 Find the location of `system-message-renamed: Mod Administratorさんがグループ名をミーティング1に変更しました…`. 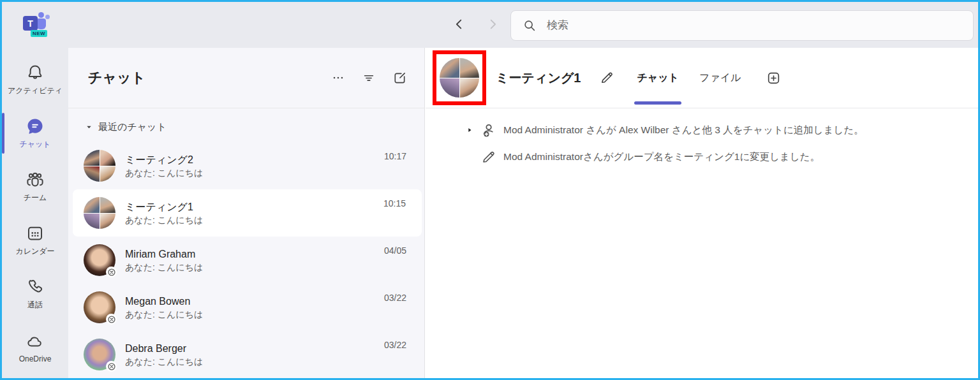

system-message-renamed: Mod Administratorさんがグループ名をミーティング1に変更しました… is located at coordinates (702, 157).